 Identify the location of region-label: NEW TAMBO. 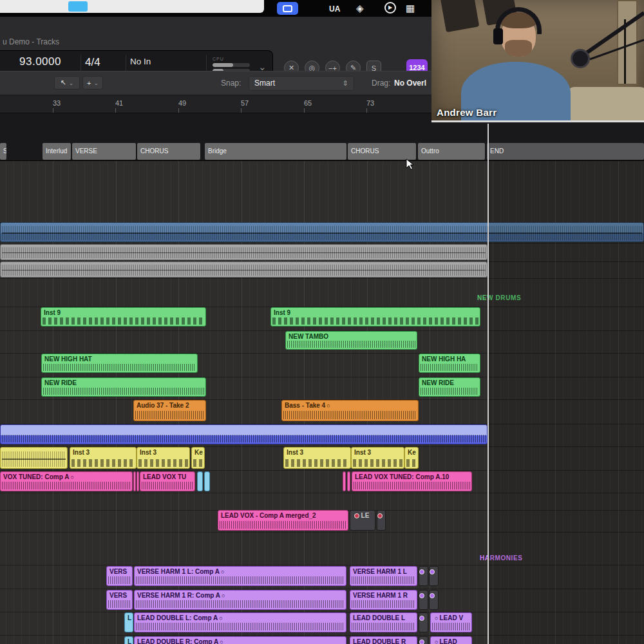
(352, 336).